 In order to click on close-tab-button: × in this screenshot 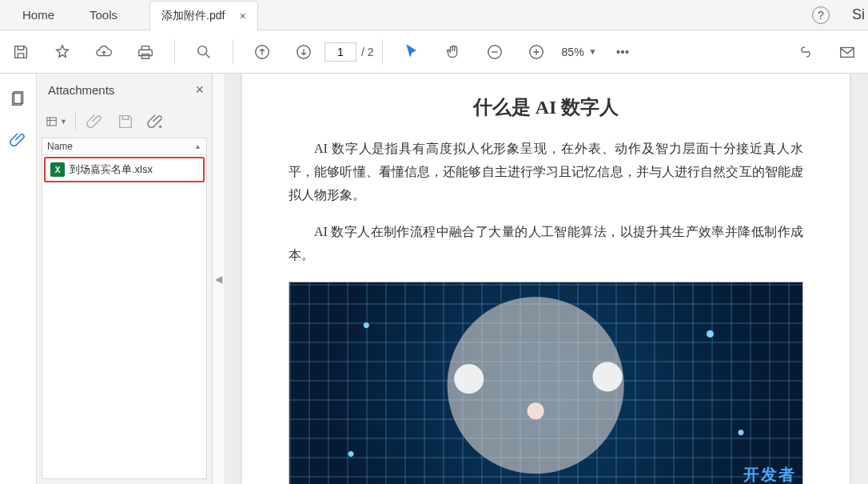, I will do `click(242, 16)`.